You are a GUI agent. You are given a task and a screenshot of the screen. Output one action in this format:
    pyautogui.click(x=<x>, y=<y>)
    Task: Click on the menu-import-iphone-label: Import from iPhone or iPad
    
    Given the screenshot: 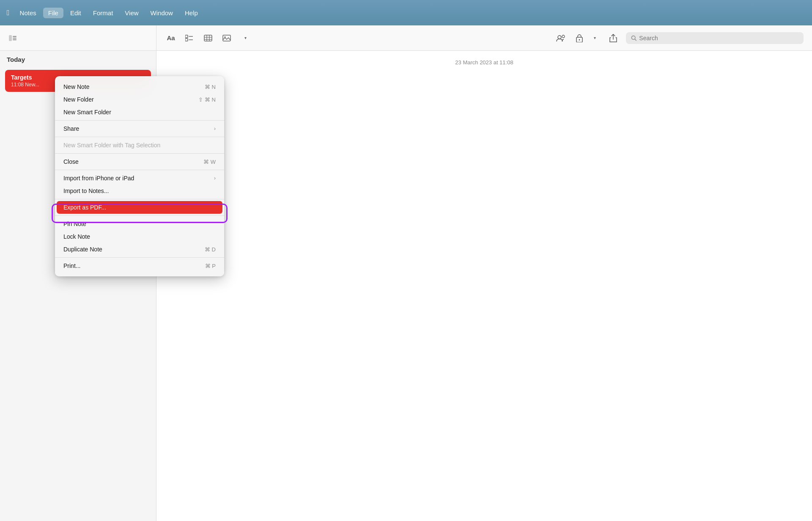 What is the action you would take?
    pyautogui.click(x=99, y=178)
    